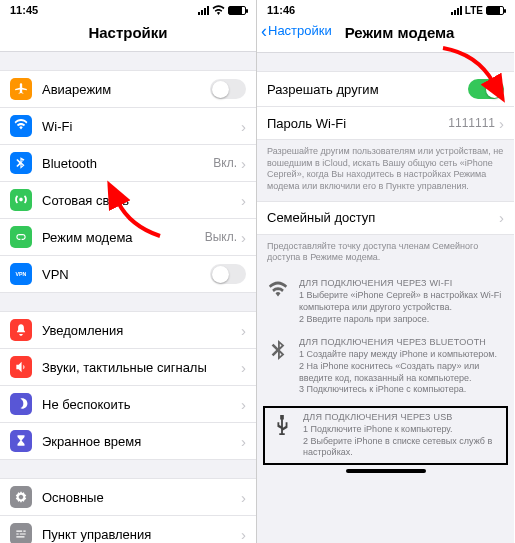  Describe the element at coordinates (21, 200) in the screenshot. I see `antenna-icon` at that location.